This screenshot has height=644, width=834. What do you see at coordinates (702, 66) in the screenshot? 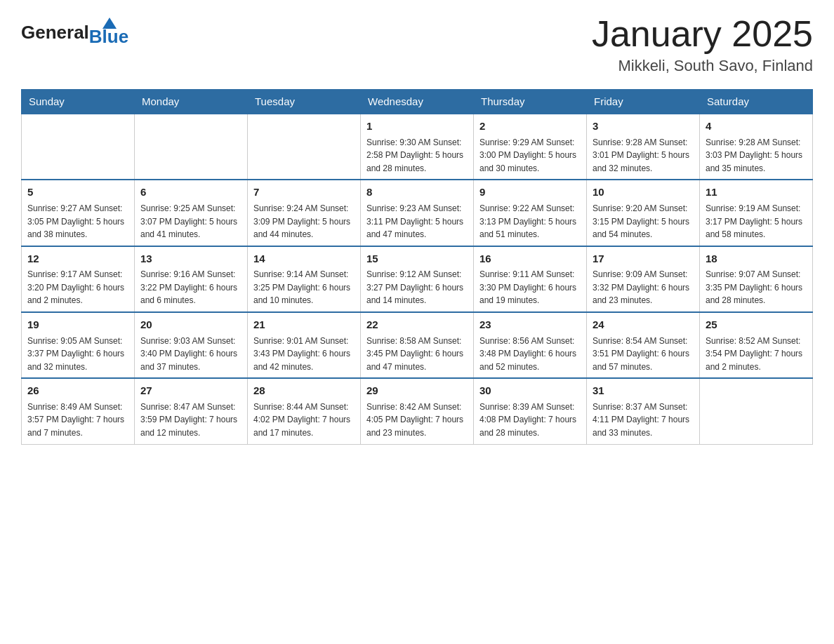
I see `location-text: Mikkeli, South Savo, Finland` at bounding box center [702, 66].